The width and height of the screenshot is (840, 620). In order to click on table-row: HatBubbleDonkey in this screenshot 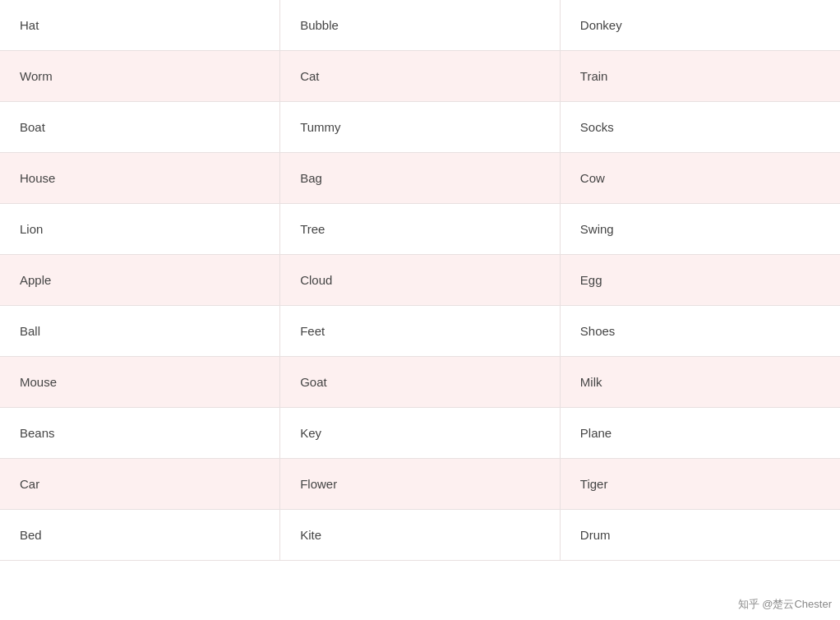, I will do `click(420, 25)`.